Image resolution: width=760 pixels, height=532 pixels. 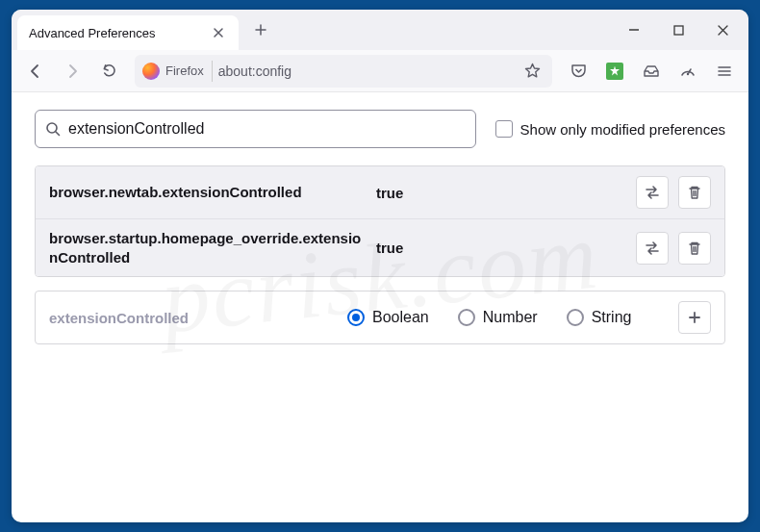 What do you see at coordinates (115, 33) in the screenshot?
I see `tab-title: Advanced Preferences` at bounding box center [115, 33].